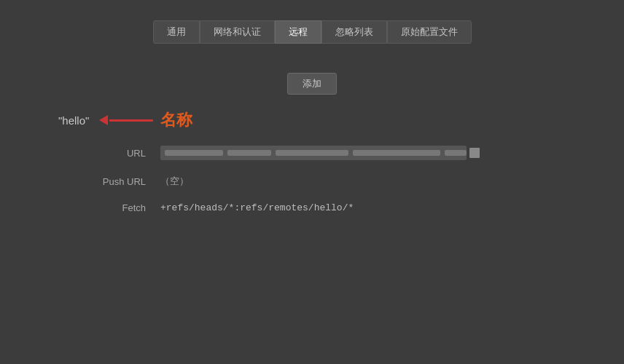 The width and height of the screenshot is (624, 364). I want to click on tab-bar: 通用 网络和认证 远程 忽略列表 原始配置文件, so click(312, 32).